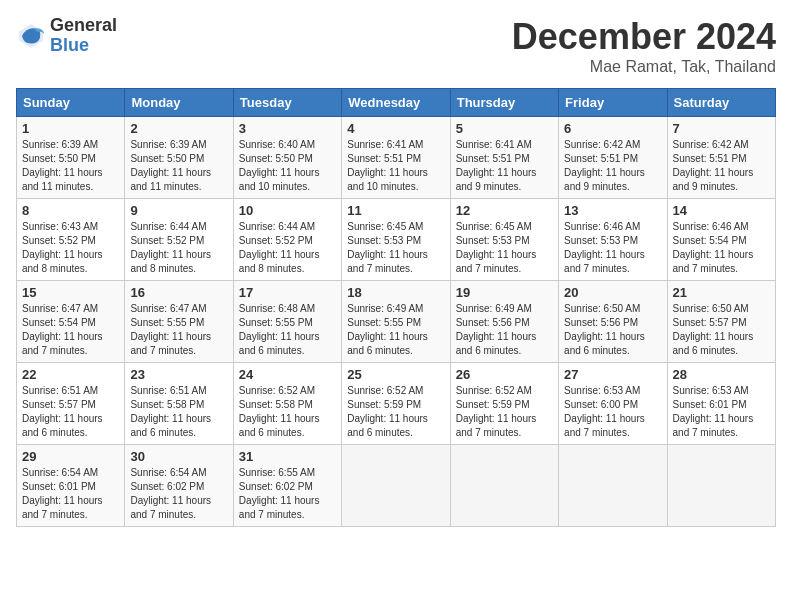 The width and height of the screenshot is (792, 612). Describe the element at coordinates (280, 494) in the screenshot. I see `day-info: Sunrise: 6:55 AMSunset: 6:02 PMDaylight:…` at that location.